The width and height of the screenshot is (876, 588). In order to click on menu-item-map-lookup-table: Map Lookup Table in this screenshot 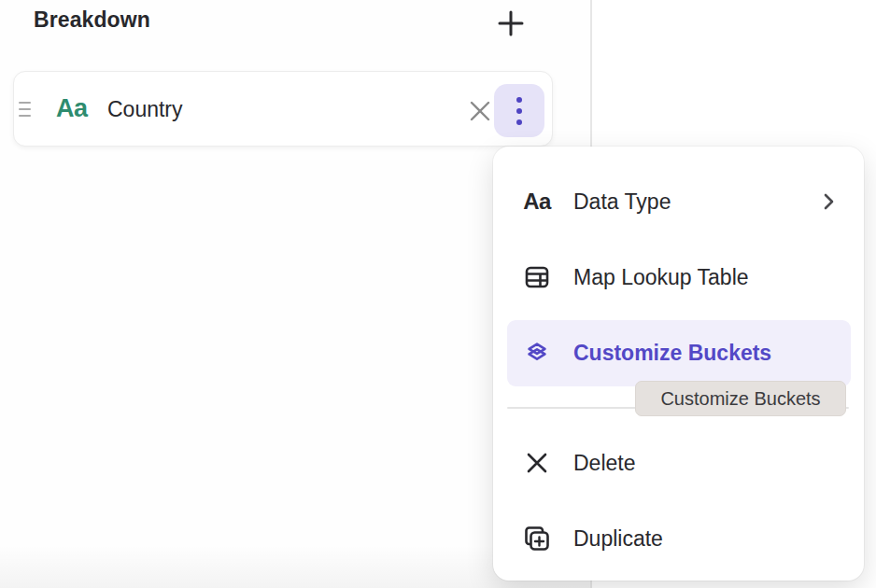, I will do `click(679, 277)`.